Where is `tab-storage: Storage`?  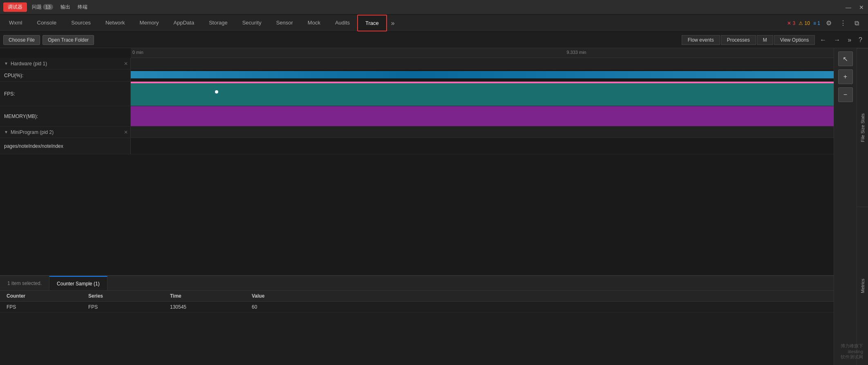 tab-storage: Storage is located at coordinates (218, 23).